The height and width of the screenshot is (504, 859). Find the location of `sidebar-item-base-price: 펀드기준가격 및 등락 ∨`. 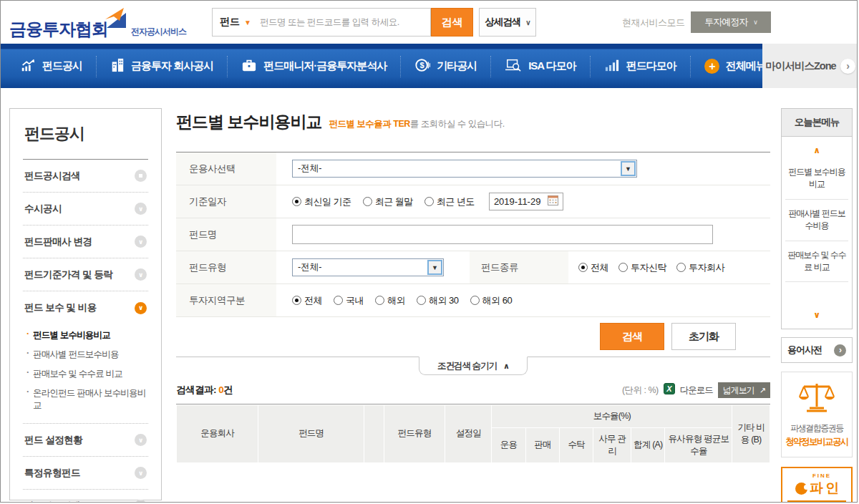

sidebar-item-base-price: 펀드기준가격 및 등락 ∨ is located at coordinates (86, 275).